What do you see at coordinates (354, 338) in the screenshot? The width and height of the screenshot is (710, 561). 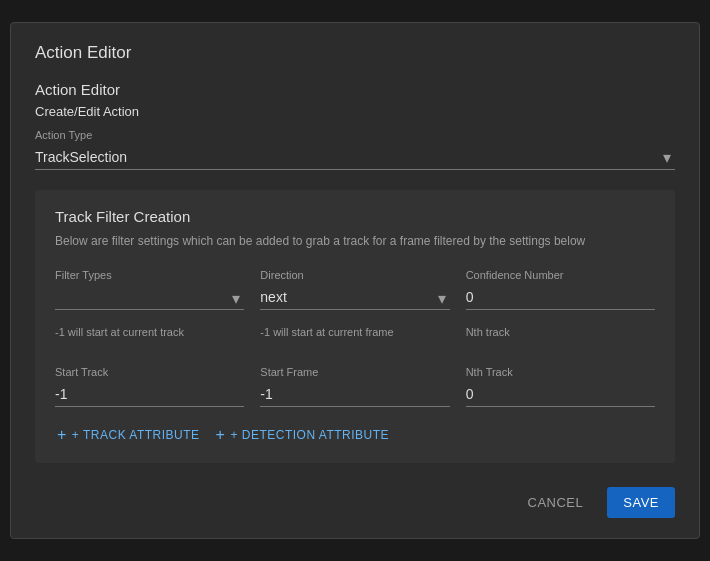 I see `hint-frame-col: -1 will start at current frame` at bounding box center [354, 338].